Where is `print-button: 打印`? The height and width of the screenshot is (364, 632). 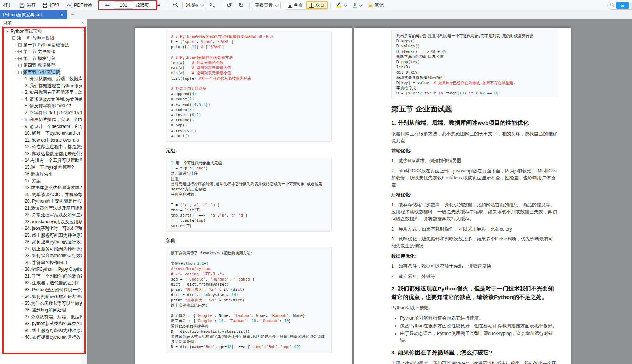
print-button: 打印 is located at coordinates (51, 5).